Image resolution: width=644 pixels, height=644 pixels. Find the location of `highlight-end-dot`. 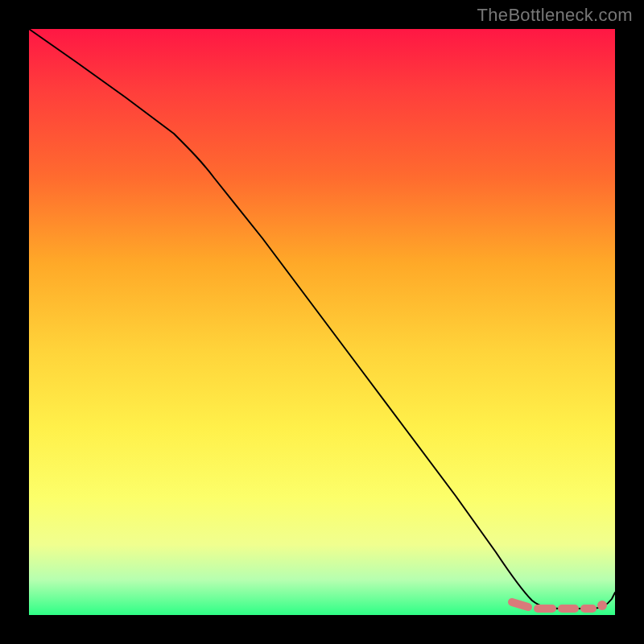

highlight-end-dot is located at coordinates (602, 605).